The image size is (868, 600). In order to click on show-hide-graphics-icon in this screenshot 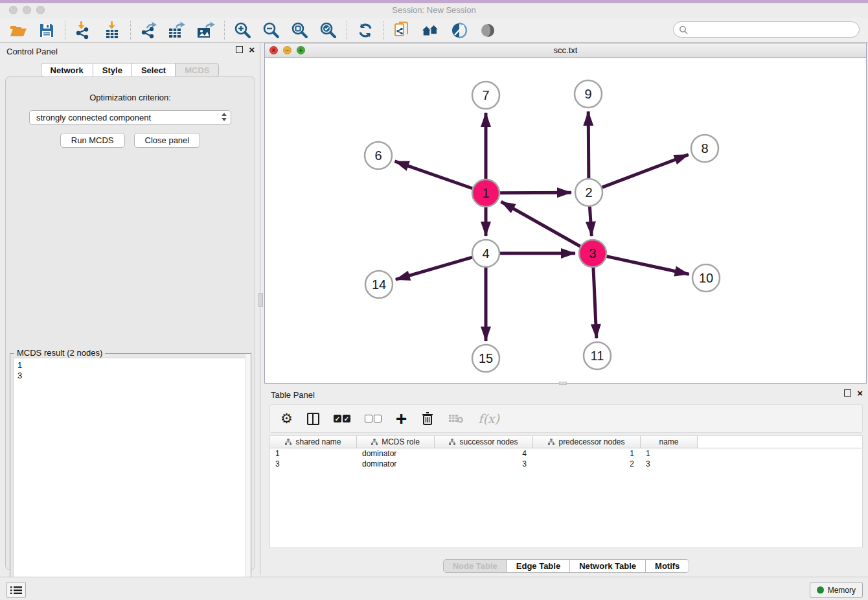, I will do `click(488, 30)`.